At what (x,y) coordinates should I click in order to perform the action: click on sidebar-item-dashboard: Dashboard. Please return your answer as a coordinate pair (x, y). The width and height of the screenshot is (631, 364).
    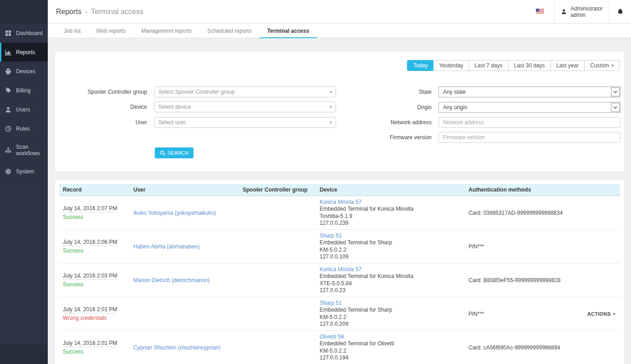
    Looking at the image, I should click on (24, 33).